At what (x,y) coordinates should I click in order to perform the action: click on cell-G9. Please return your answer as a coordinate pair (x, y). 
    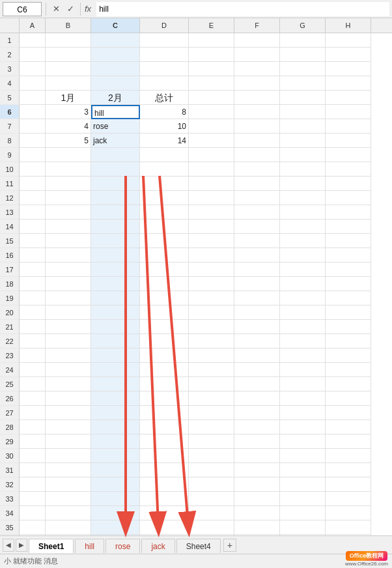
    Looking at the image, I should click on (303, 155).